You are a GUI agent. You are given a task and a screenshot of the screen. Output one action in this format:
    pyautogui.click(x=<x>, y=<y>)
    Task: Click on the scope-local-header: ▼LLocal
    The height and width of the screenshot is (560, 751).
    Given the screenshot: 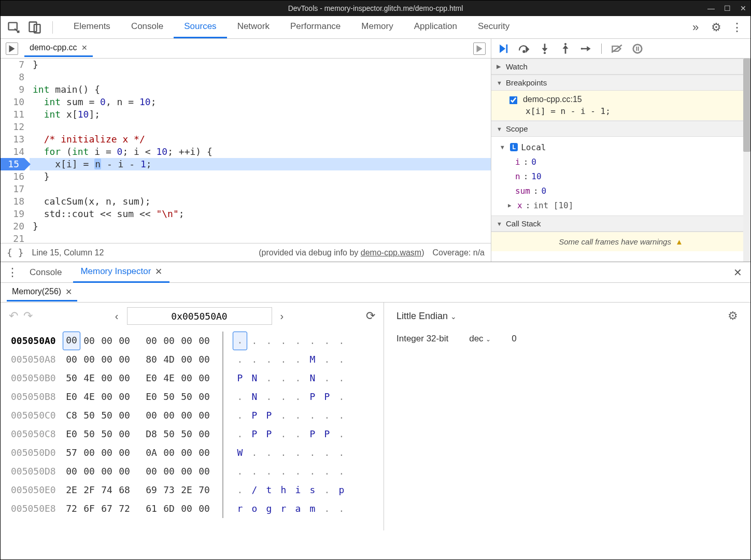 What is the action you would take?
    pyautogui.click(x=623, y=147)
    